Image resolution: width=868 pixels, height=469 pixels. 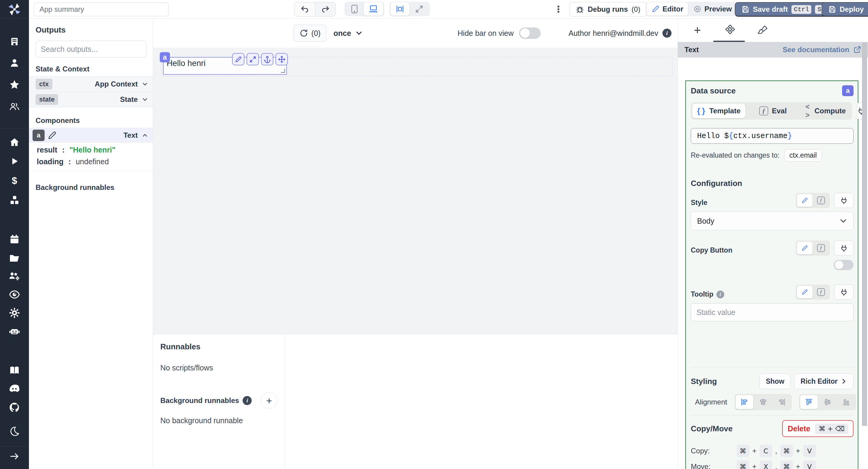 I want to click on runs-play-icon, so click(x=14, y=161).